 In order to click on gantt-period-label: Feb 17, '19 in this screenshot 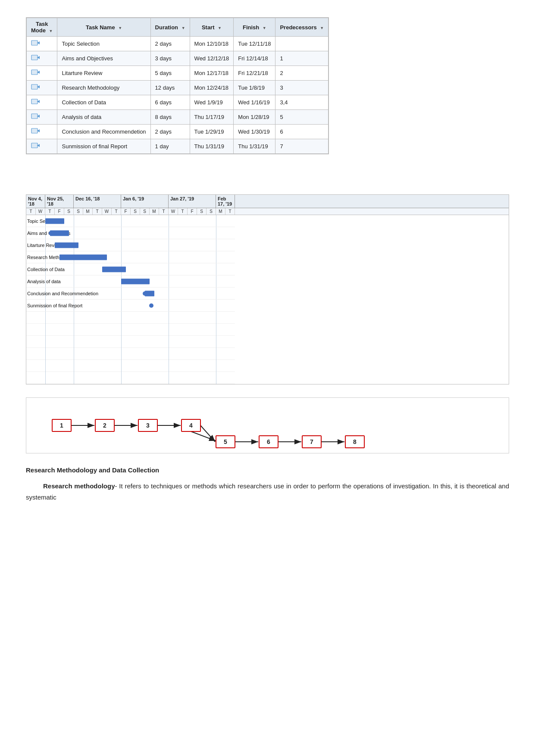, I will do `click(225, 201)`.